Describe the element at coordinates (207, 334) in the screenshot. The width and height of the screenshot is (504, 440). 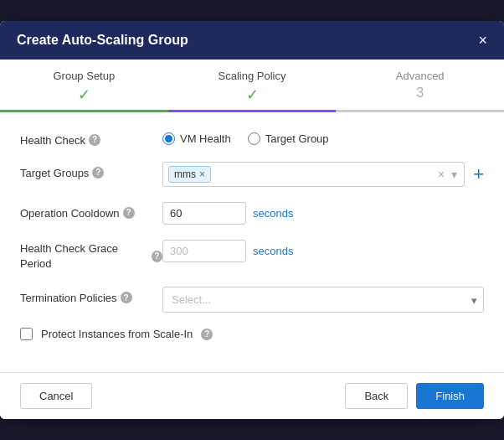
I see `protect-instances-help-icon: ?` at that location.